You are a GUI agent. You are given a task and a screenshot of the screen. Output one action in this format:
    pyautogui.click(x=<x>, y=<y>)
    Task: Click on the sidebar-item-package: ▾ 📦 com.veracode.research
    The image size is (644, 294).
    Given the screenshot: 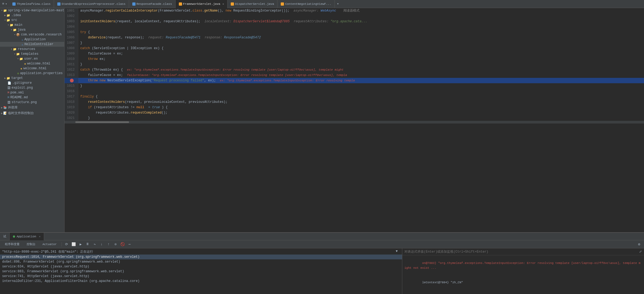 What is the action you would take?
    pyautogui.click(x=32, y=35)
    